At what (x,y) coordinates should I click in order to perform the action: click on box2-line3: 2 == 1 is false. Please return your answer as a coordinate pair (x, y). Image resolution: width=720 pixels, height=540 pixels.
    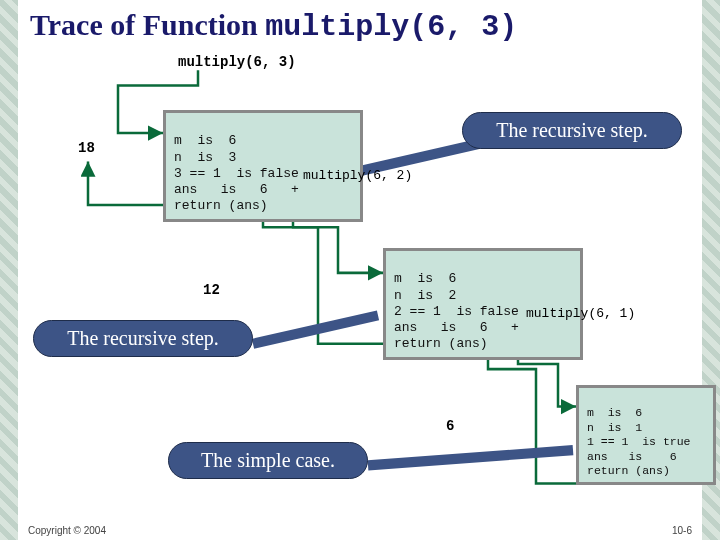
    Looking at the image, I should click on (456, 312).